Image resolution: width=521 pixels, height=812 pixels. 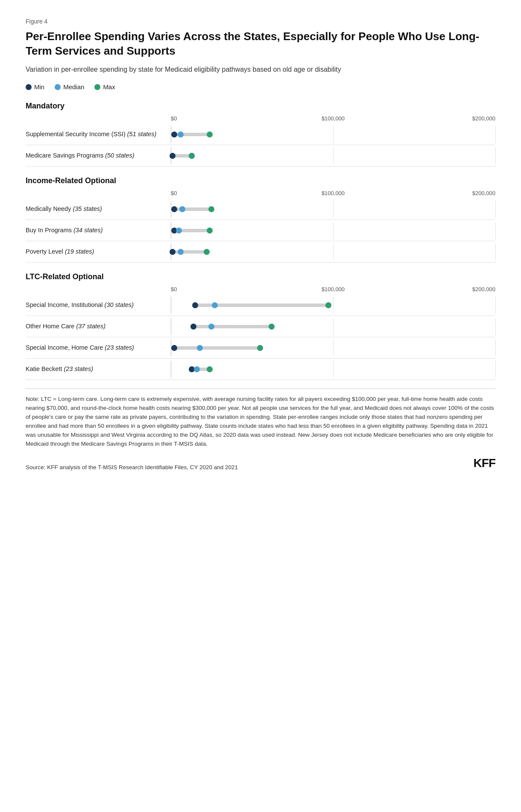 What do you see at coordinates (174, 289) in the screenshot?
I see `axis-label-2-0: $0` at bounding box center [174, 289].